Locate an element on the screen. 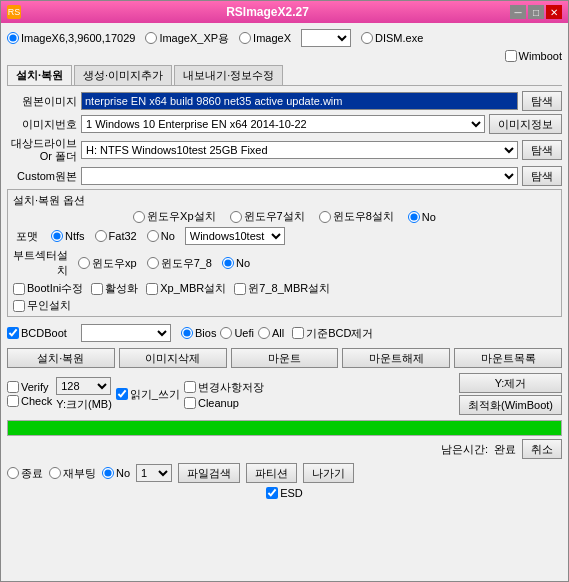  imagex-radio is located at coordinates (245, 38).